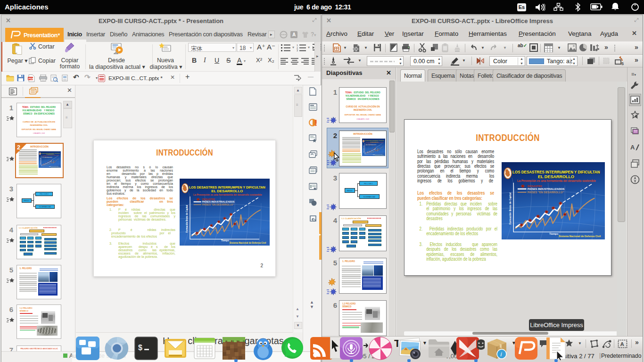  Describe the element at coordinates (297, 50) in the screenshot. I see `svg-text: 3` at that location.